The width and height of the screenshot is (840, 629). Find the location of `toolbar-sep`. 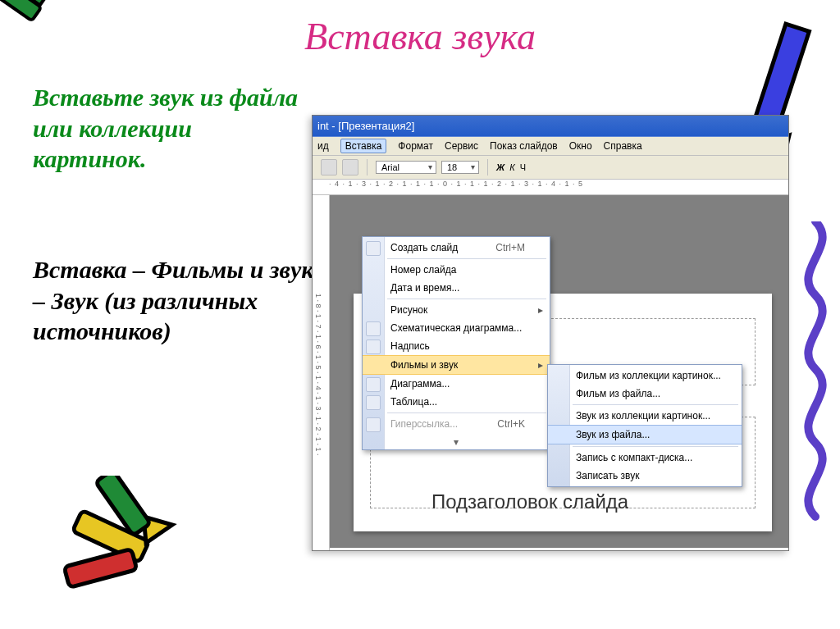

toolbar-sep is located at coordinates (368, 167).